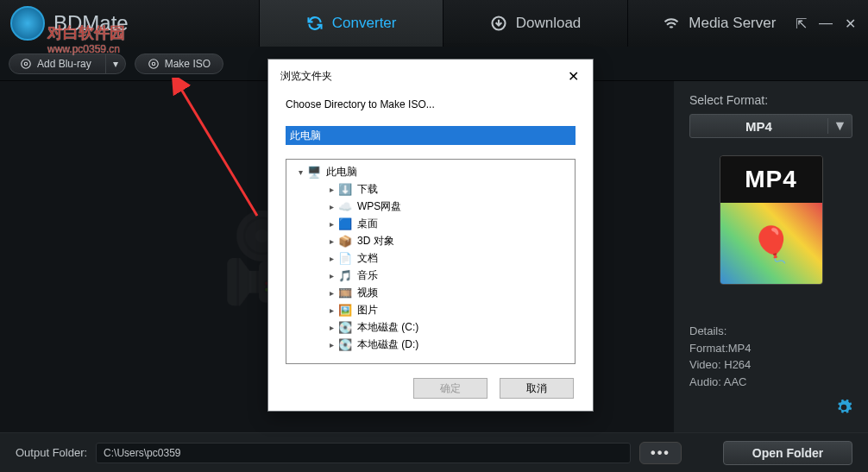 The image size is (868, 472). Describe the element at coordinates (378, 207) in the screenshot. I see `tree-item-label: WPS网盘` at that location.